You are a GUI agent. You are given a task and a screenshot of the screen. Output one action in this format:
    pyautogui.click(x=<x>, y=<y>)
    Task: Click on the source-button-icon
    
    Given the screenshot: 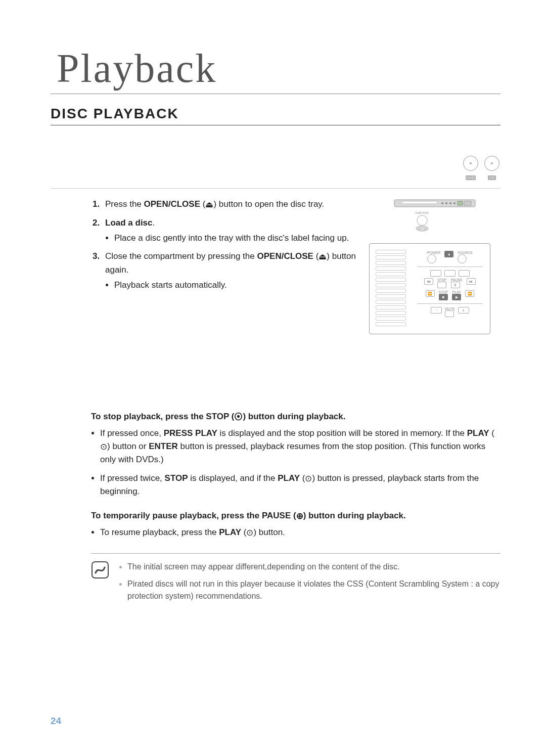 What is the action you would take?
    pyautogui.click(x=462, y=259)
    